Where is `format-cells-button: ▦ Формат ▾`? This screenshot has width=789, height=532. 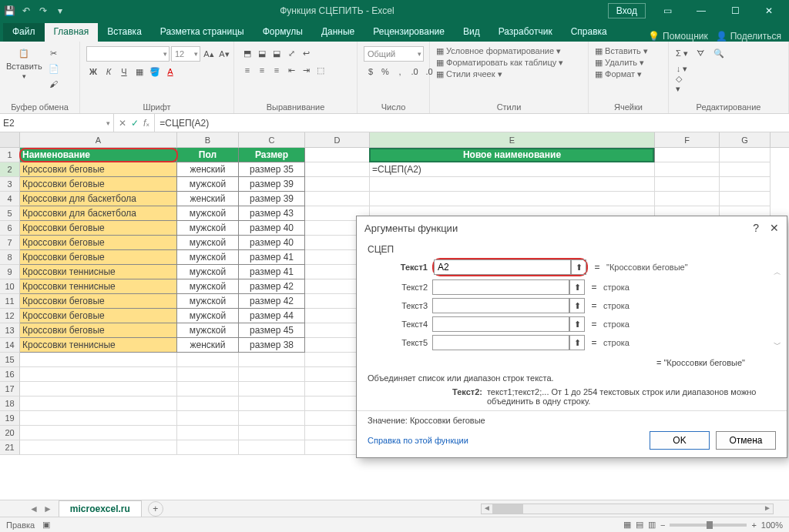
format-cells-button: ▦ Формат ▾ is located at coordinates (621, 74).